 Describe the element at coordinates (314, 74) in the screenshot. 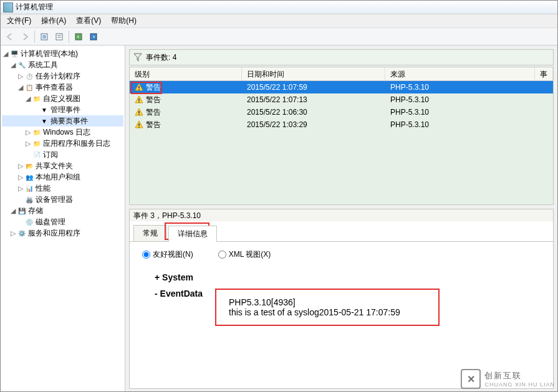

I see `col-datetime: 日期和时间` at that location.